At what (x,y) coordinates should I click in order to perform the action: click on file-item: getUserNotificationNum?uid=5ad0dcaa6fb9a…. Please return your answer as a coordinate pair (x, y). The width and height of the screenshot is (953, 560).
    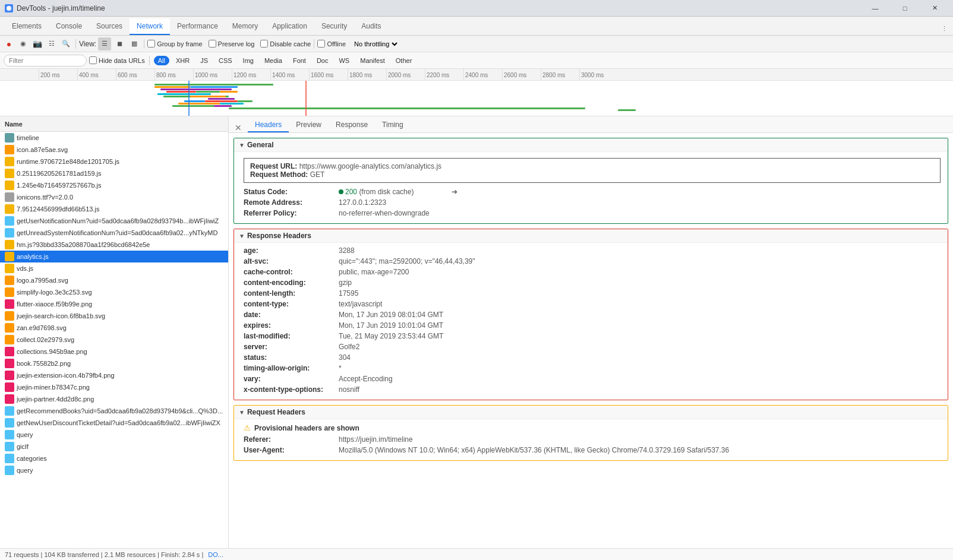
    Looking at the image, I should click on (114, 221).